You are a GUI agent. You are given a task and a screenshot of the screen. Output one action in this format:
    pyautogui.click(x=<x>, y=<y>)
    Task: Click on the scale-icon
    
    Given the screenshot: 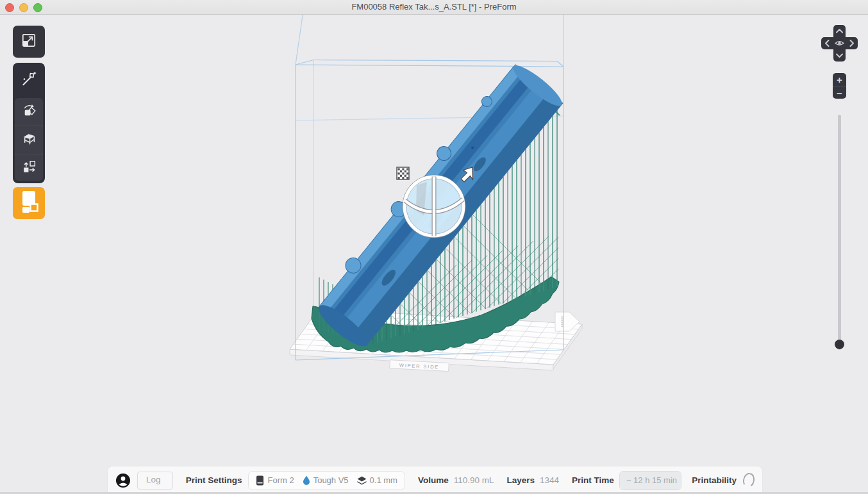 What is the action you would take?
    pyautogui.click(x=29, y=42)
    